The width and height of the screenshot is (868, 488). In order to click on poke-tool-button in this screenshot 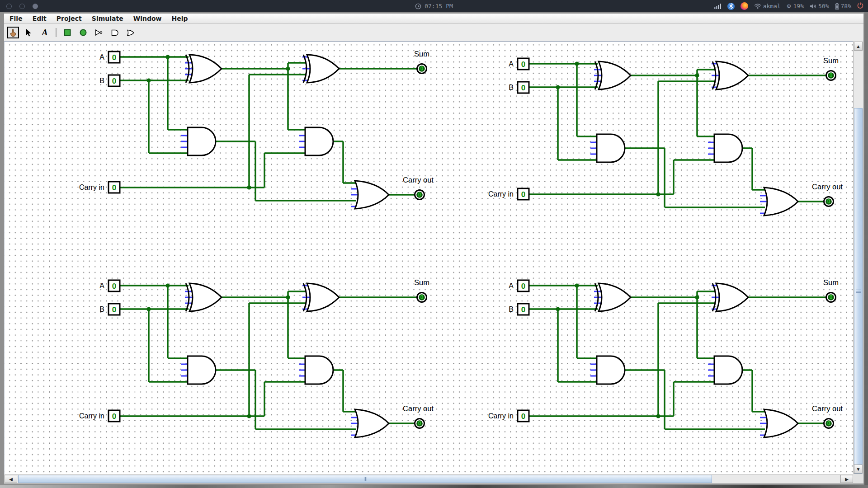, I will do `click(13, 33)`.